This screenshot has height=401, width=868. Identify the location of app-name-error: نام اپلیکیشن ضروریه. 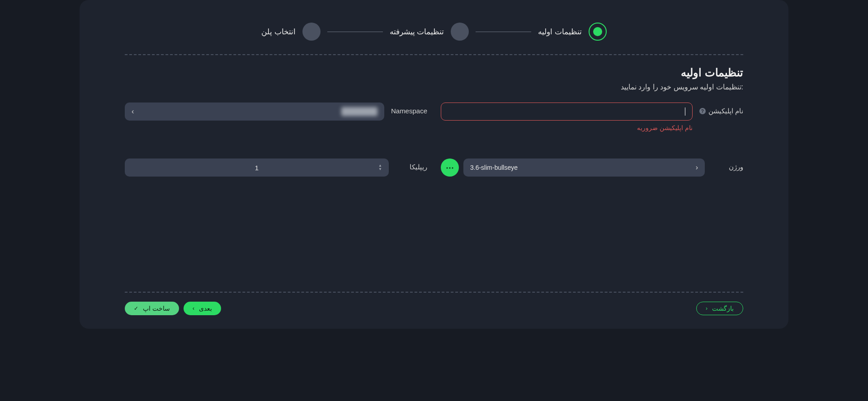
(567, 128).